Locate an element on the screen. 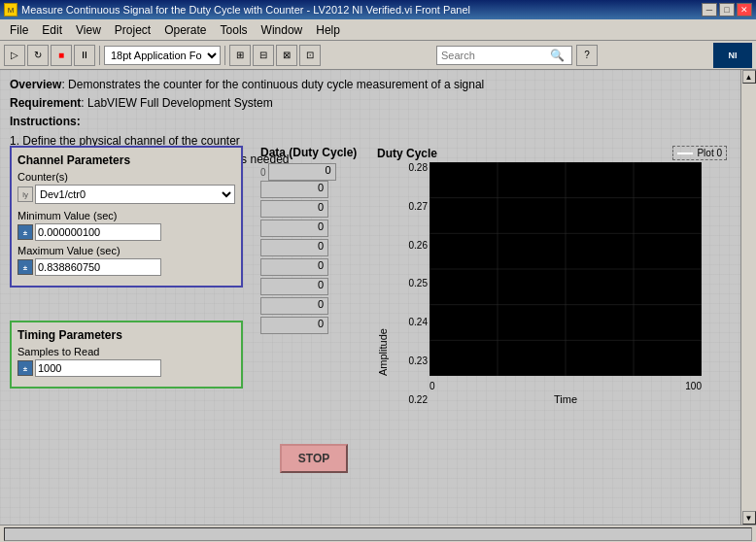 The image size is (756, 542). counter-select-icon: Iy is located at coordinates (25, 194).